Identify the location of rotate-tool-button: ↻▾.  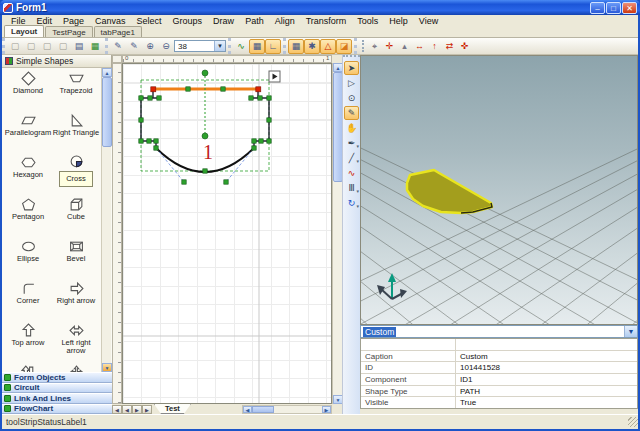
(352, 203).